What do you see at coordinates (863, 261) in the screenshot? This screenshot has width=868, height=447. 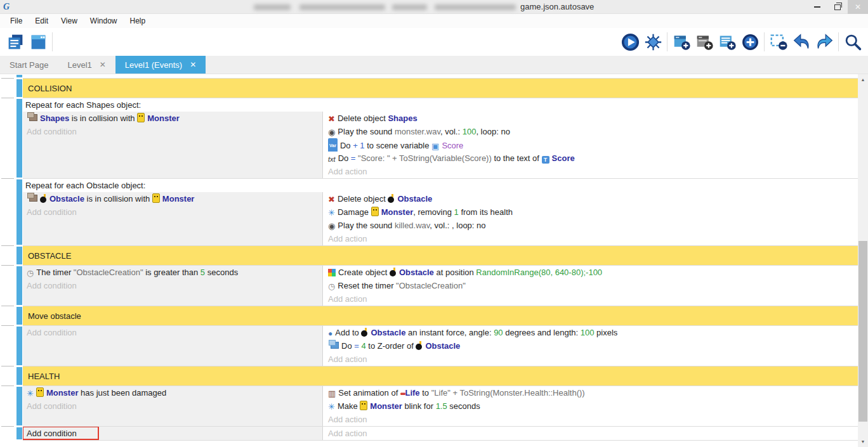 I see `vertical-scrollbar: ▲ ▼` at bounding box center [863, 261].